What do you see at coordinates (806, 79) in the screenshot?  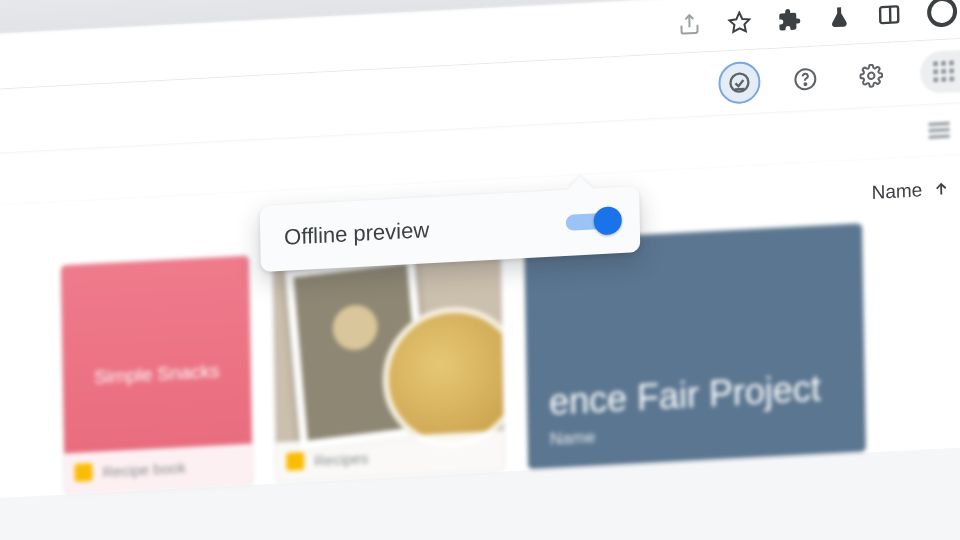 I see `help-icon` at bounding box center [806, 79].